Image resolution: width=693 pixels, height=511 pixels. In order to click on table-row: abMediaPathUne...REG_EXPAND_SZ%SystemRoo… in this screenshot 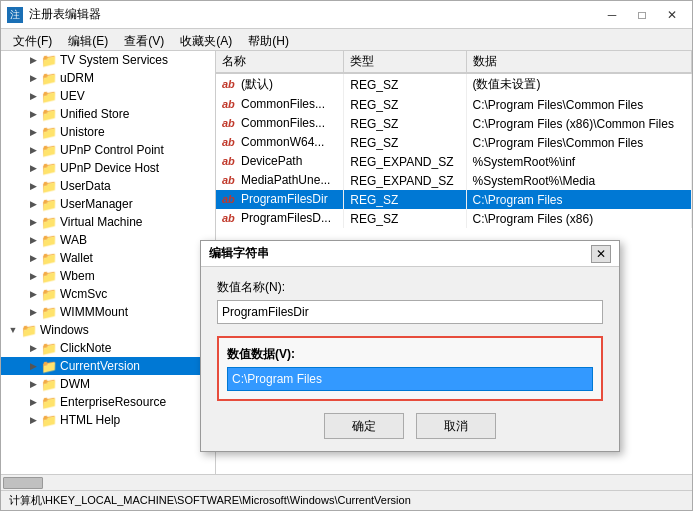, I will do `click(454, 180)`.